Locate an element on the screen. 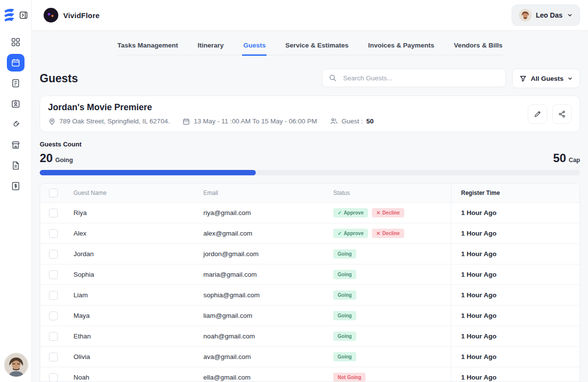  brand-logo-icon is located at coordinates (51, 15).